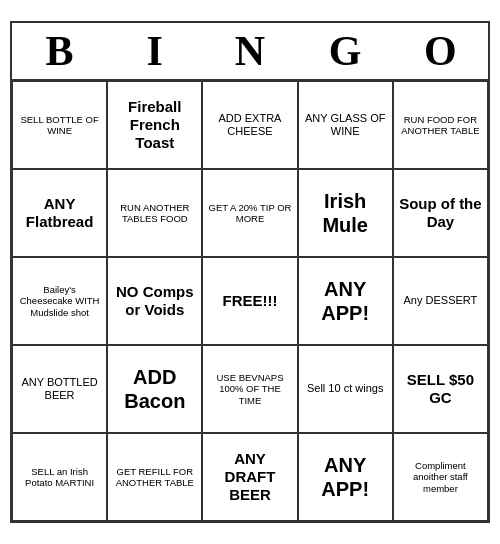  What do you see at coordinates (250, 125) in the screenshot?
I see `bingo-cell-2: ADD EXTRA CHEESE` at bounding box center [250, 125].